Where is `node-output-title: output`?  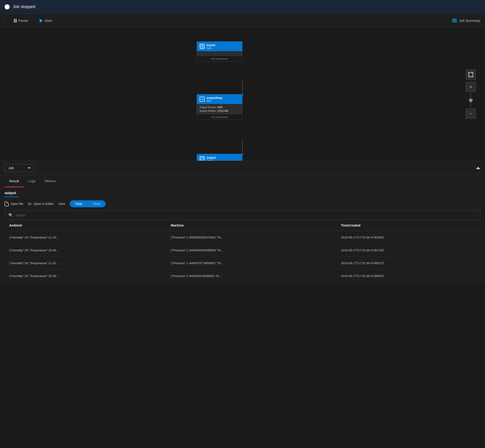 node-output-title: output is located at coordinates (211, 158).